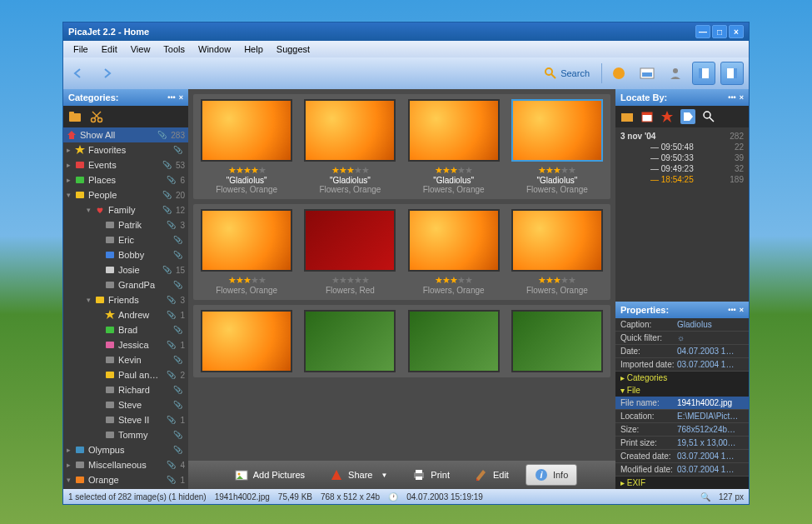 The image size is (812, 524). Describe the element at coordinates (619, 73) in the screenshot. I see `toolbar-wizard-button` at that location.